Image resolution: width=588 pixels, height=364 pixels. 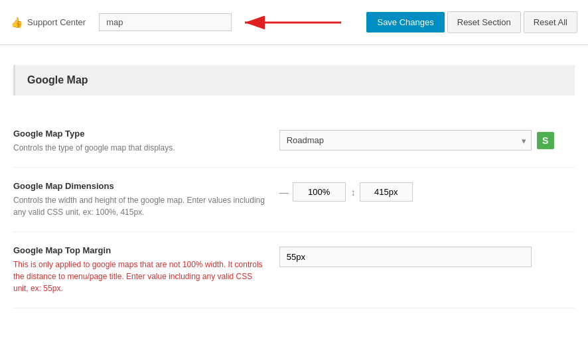 I want to click on height-input-group: ↕, so click(x=382, y=192).